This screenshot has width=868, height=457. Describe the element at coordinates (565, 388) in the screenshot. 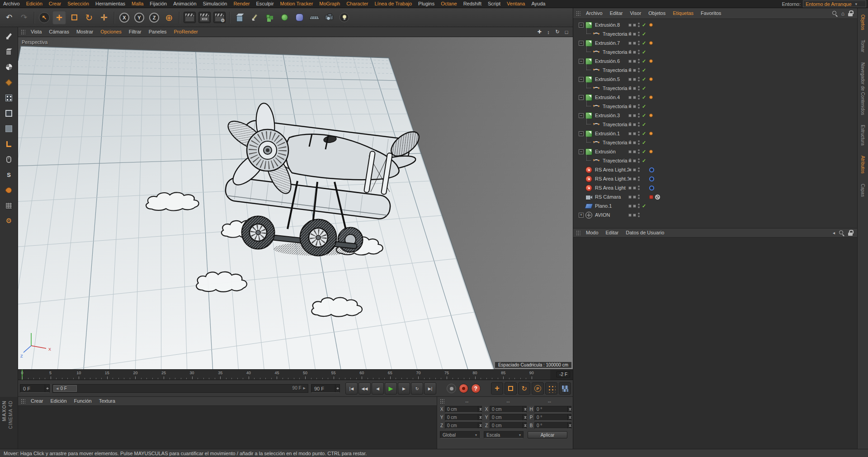

I see `keyframe-presets-button` at that location.